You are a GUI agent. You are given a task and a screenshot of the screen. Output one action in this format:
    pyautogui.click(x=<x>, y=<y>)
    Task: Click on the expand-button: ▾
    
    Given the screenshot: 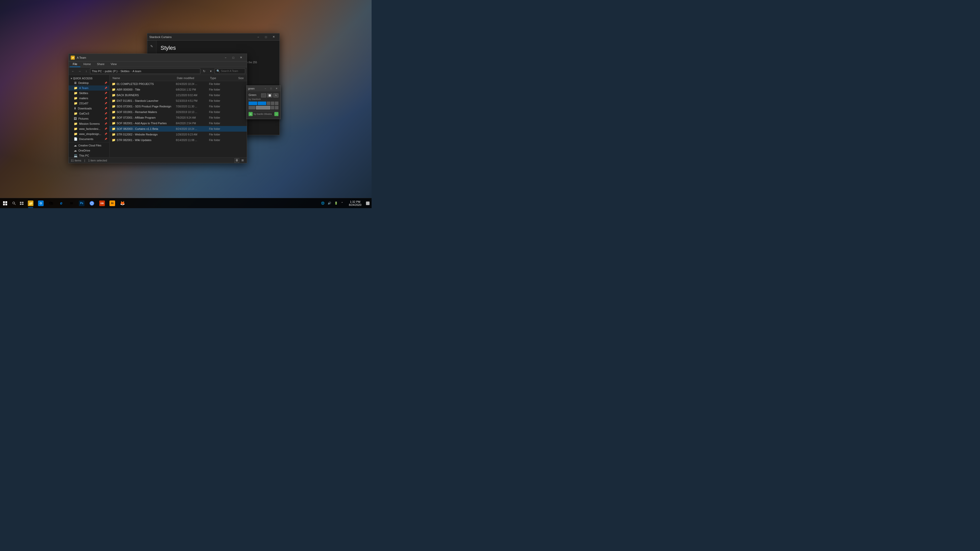 What is the action you would take?
    pyautogui.click(x=211, y=71)
    